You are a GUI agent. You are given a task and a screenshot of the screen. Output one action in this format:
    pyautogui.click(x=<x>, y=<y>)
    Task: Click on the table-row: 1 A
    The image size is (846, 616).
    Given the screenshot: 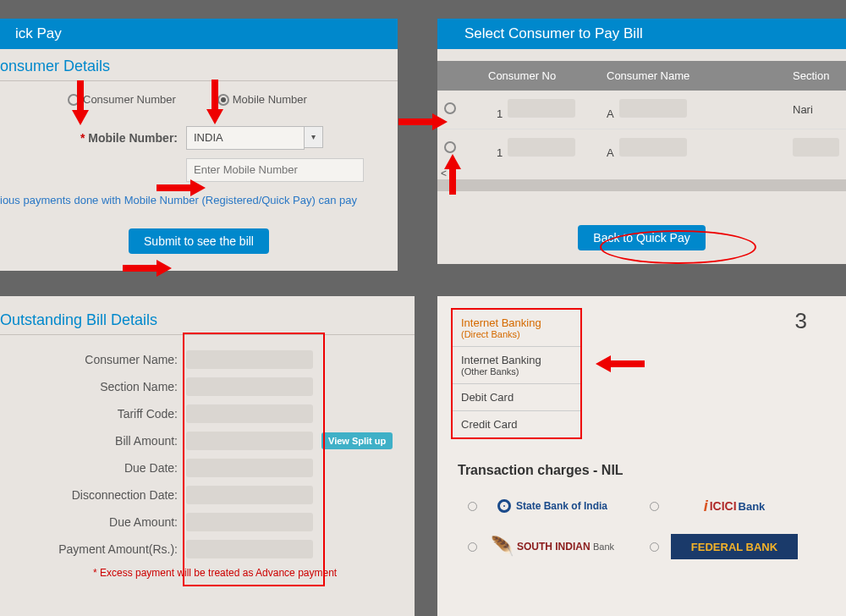 What is the action you would take?
    pyautogui.click(x=641, y=149)
    